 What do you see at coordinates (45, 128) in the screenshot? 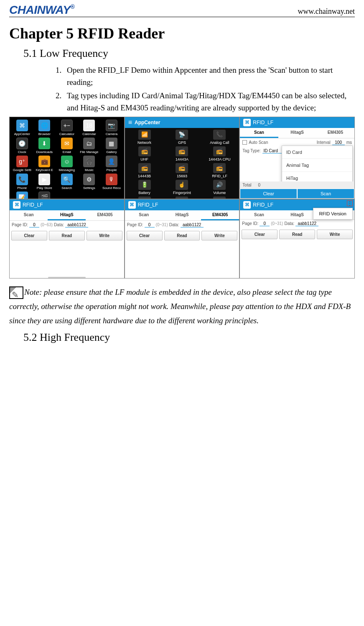
I see `app-browser: 🌐Browser` at bounding box center [45, 128].